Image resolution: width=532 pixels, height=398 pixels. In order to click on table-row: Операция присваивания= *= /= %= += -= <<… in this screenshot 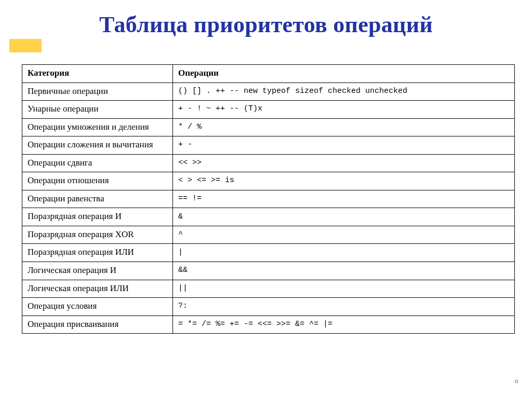, I will do `click(269, 325)`.